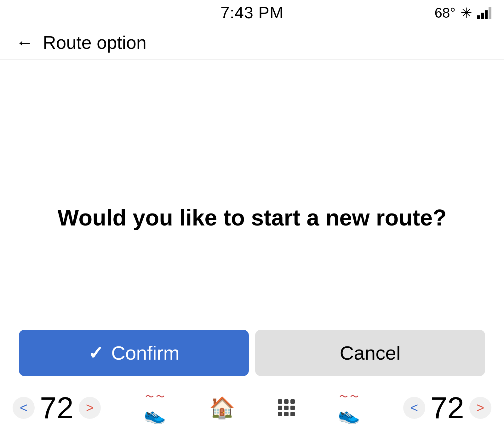 The height and width of the screenshot is (439, 504). I want to click on status-temperature: 68°, so click(445, 13).